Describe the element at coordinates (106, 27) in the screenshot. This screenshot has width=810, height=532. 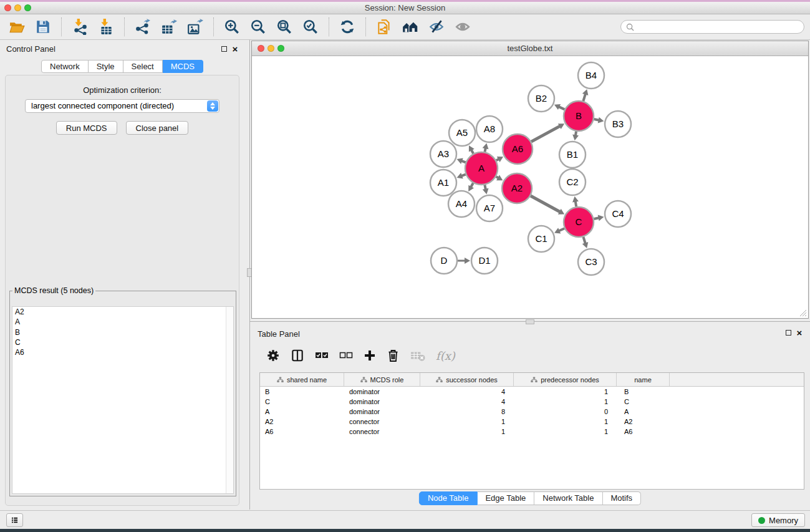
I see `import-table-button` at that location.